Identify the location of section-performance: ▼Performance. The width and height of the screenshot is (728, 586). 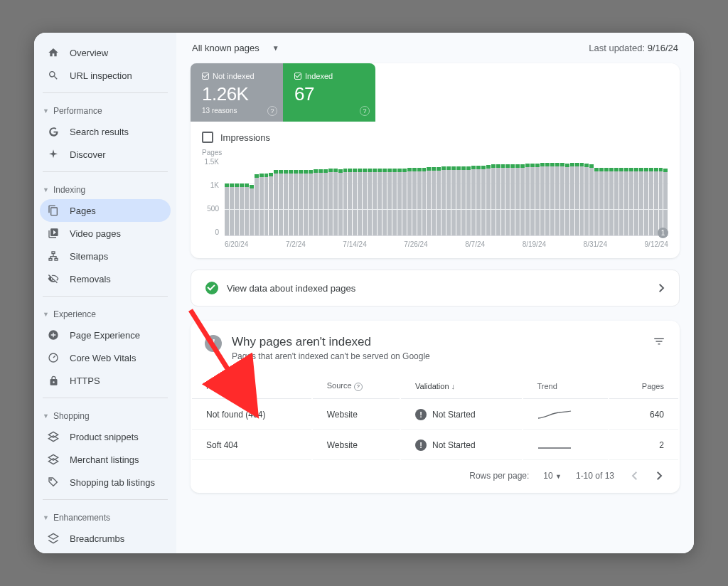
(105, 110).